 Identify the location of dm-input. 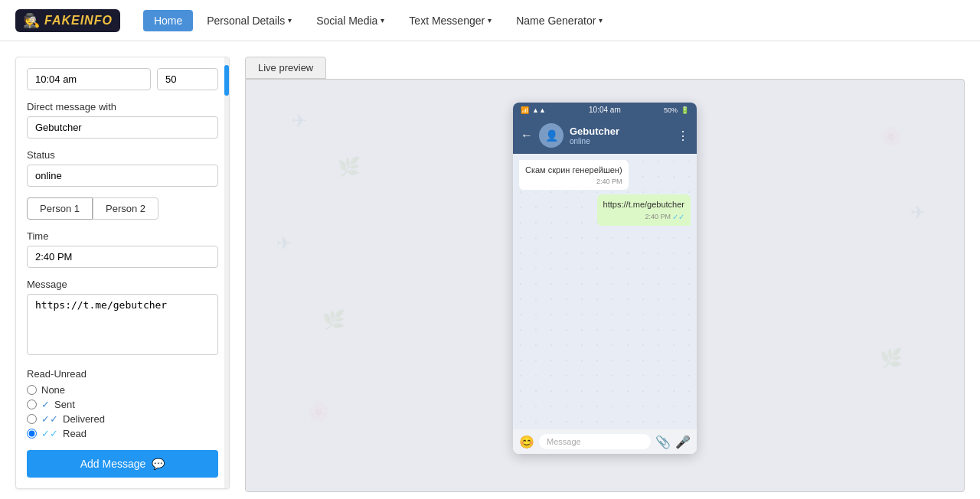
(122, 127).